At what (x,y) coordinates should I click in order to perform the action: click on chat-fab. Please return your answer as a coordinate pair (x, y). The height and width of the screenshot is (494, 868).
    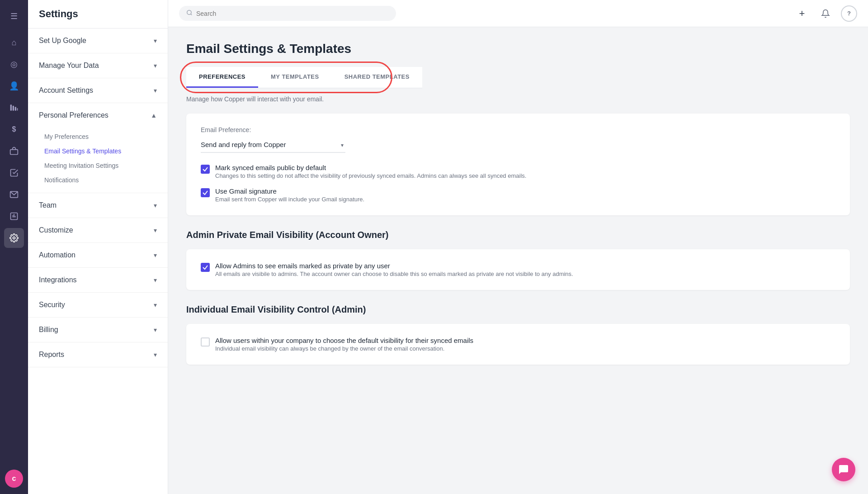
    Looking at the image, I should click on (844, 470).